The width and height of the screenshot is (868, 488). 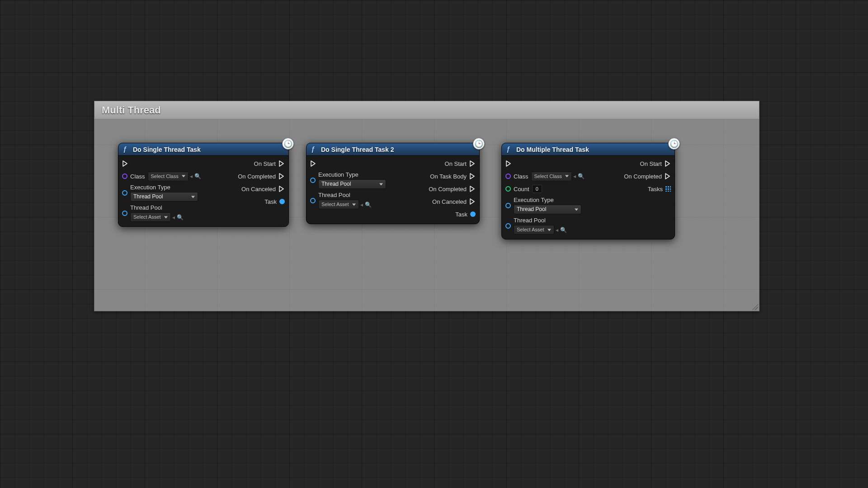 I want to click on pin-label: Thread Pool, so click(x=540, y=221).